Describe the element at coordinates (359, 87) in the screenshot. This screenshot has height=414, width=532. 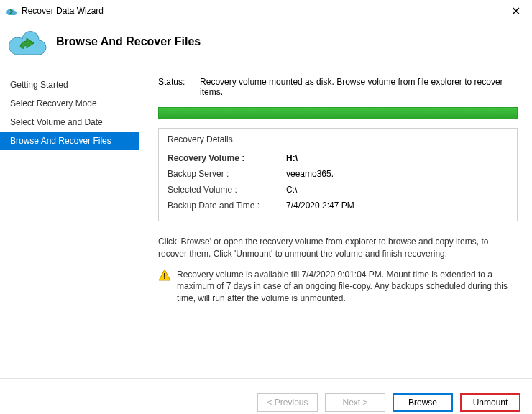
I see `status-text: Recovery volume mounted as disk. Browse …` at that location.